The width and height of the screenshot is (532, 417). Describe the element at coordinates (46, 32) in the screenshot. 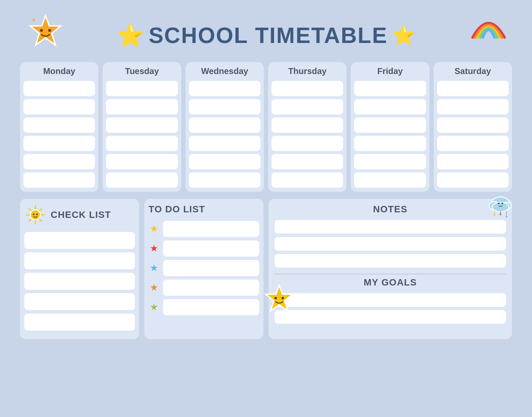

I see `cute-star-character` at that location.